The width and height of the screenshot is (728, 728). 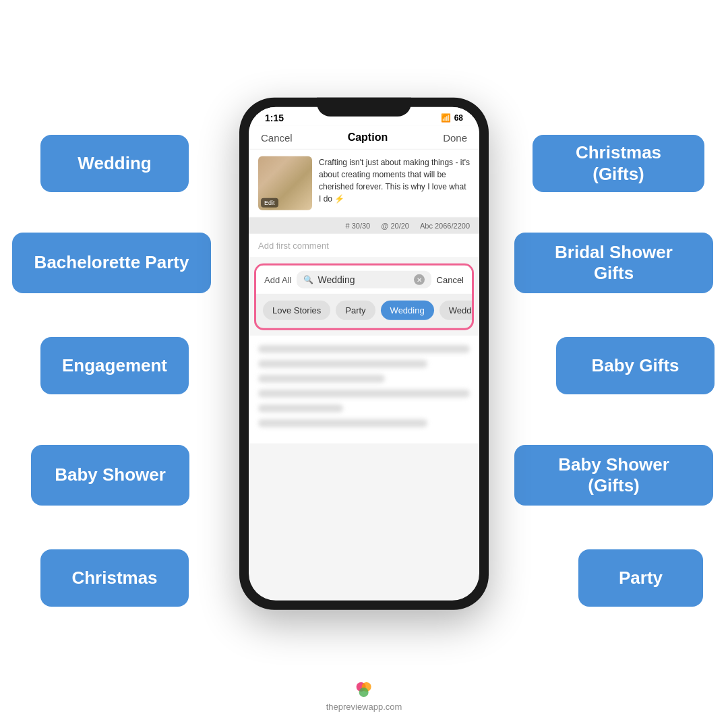 I want to click on status-icons: 📶 68, so click(x=452, y=118).